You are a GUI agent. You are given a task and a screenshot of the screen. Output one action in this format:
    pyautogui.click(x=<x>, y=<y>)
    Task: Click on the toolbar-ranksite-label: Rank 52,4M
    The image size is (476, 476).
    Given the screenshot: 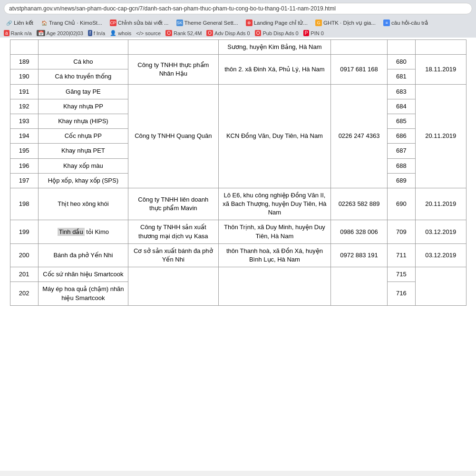 What is the action you would take?
    pyautogui.click(x=187, y=33)
    